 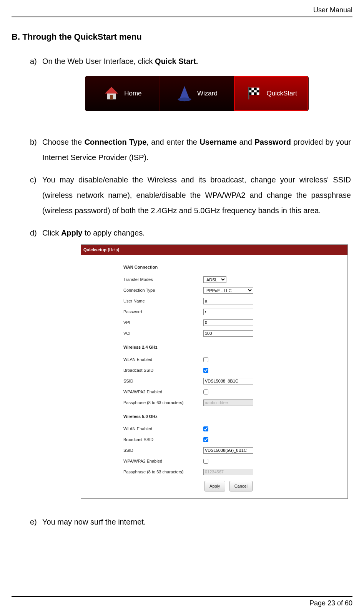 What do you see at coordinates (33, 233) in the screenshot?
I see `step-d-marker: d)` at bounding box center [33, 233].